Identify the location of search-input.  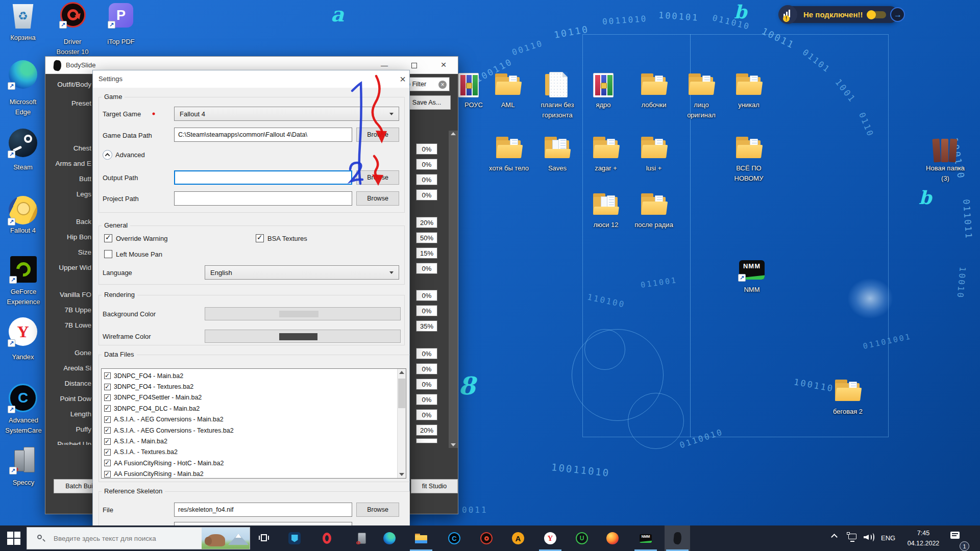
(127, 539).